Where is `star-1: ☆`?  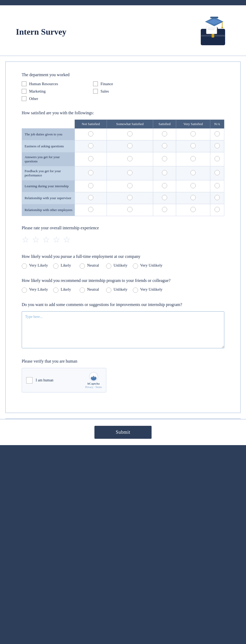 star-1: ☆ is located at coordinates (25, 240).